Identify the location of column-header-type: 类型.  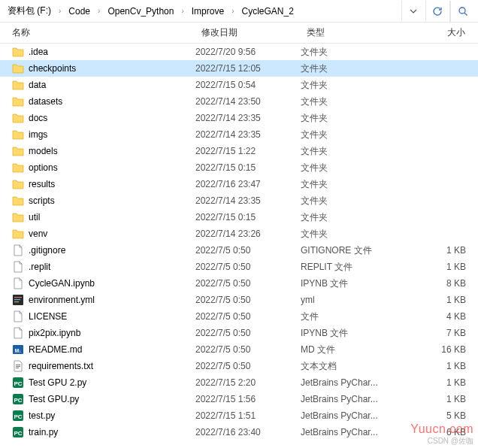
(349, 33).